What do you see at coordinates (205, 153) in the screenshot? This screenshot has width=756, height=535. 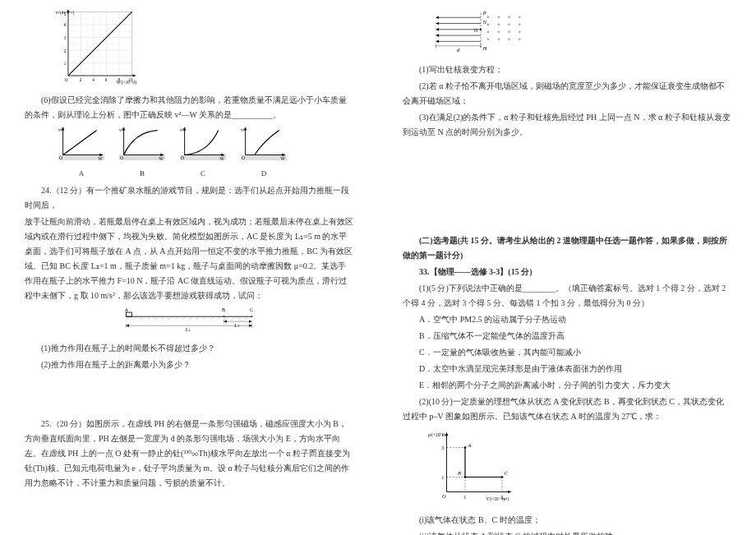 I see `option-graphs: v² W O A v² W O B` at bounding box center [205, 153].